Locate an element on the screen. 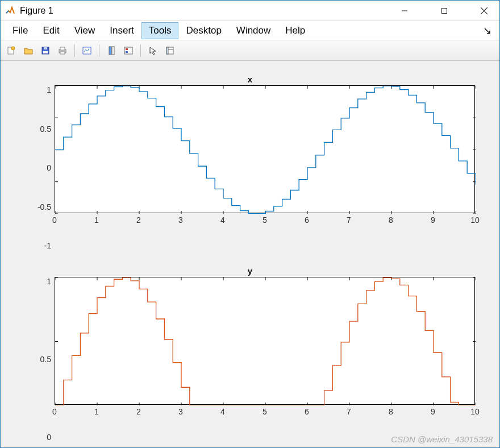  new-figure-button is located at coordinates (11, 51).